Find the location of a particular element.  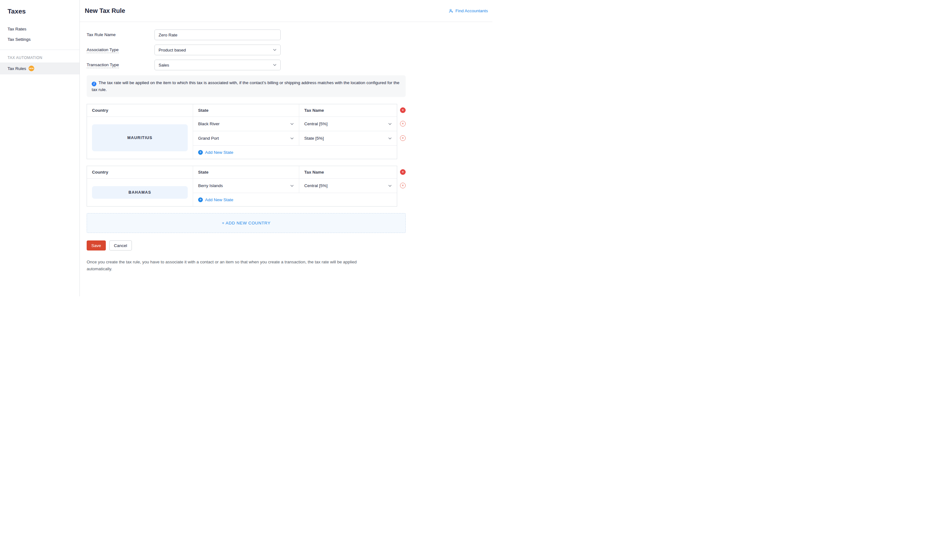

transaction-type-label: Transaction Type is located at coordinates (121, 65).